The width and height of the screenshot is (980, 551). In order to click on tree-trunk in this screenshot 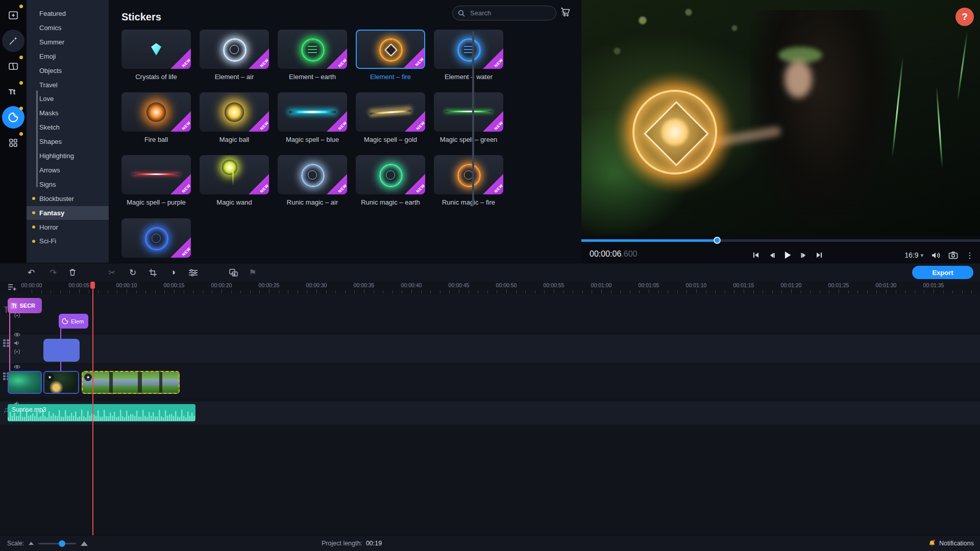, I will do `click(161, 383)`.